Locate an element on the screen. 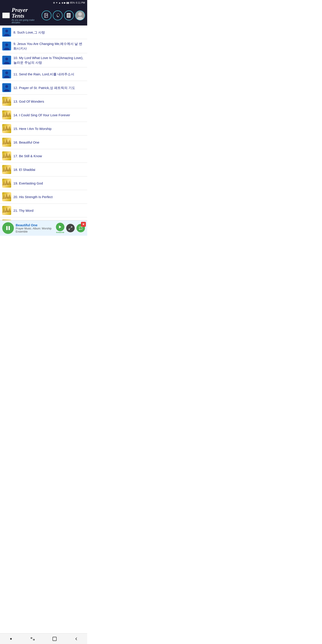 The height and width of the screenshot is (644, 322). battery: 85% is located at coordinates (72, 2).